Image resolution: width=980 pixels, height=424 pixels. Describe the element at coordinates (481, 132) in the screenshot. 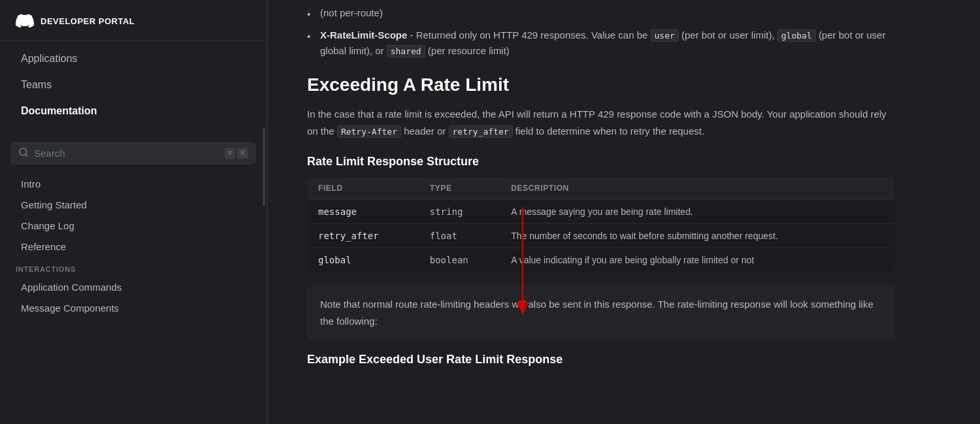

I see `retry-after-field-code: retry_after` at that location.